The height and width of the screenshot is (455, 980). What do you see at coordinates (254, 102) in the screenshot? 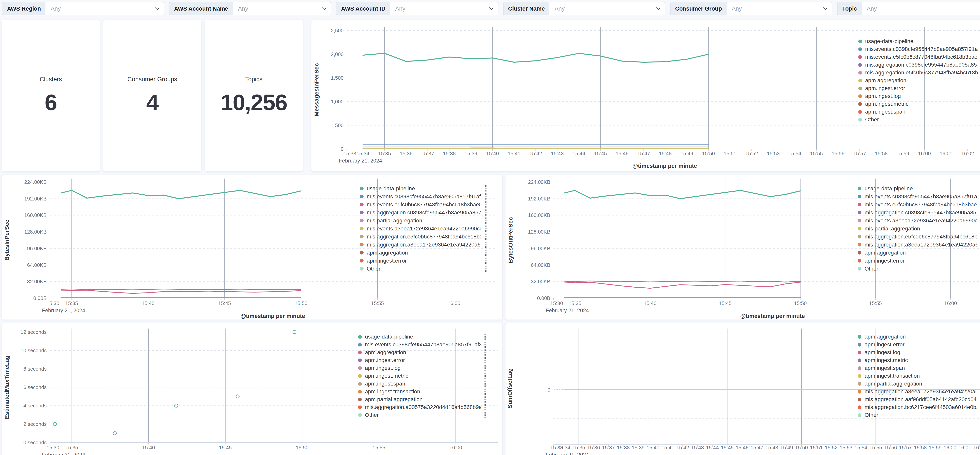
I see `metric-value: 10,256` at bounding box center [254, 102].